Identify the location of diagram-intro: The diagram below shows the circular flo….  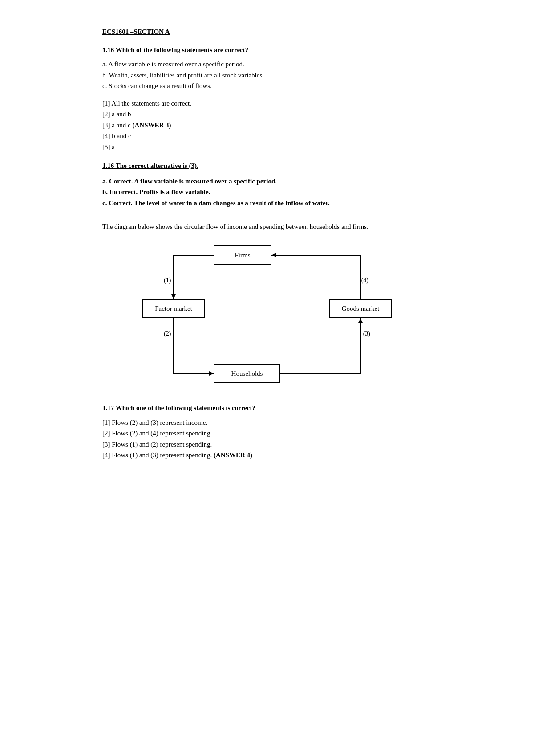
(267, 227).